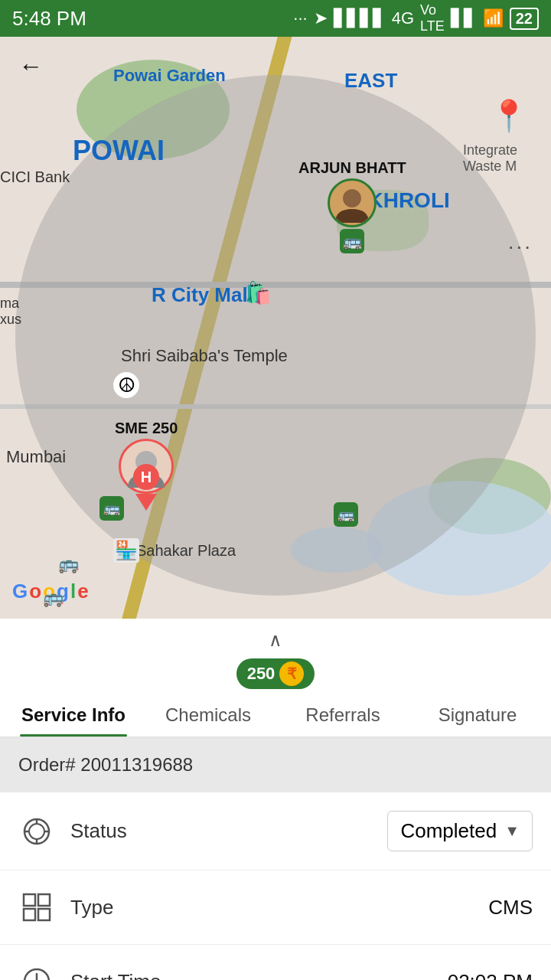 This screenshot has height=980, width=551. I want to click on chevron-up-icon: ∧, so click(276, 640).